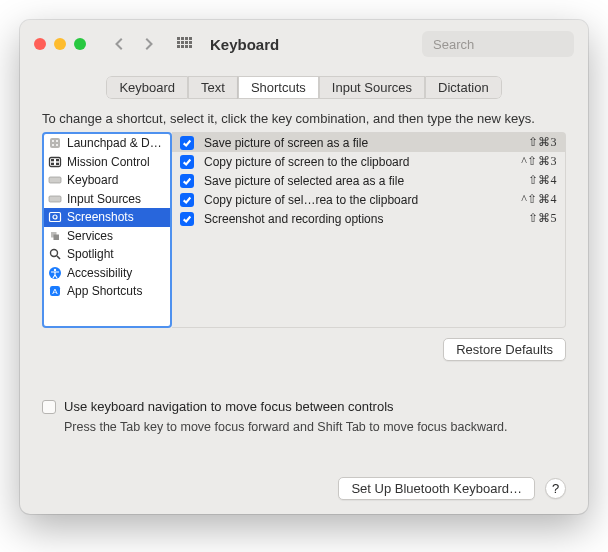 The width and height of the screenshot is (608, 552). Describe the element at coordinates (358, 200) in the screenshot. I see `shortcut-label: Copy picture of sel…rea to the clipboard` at that location.